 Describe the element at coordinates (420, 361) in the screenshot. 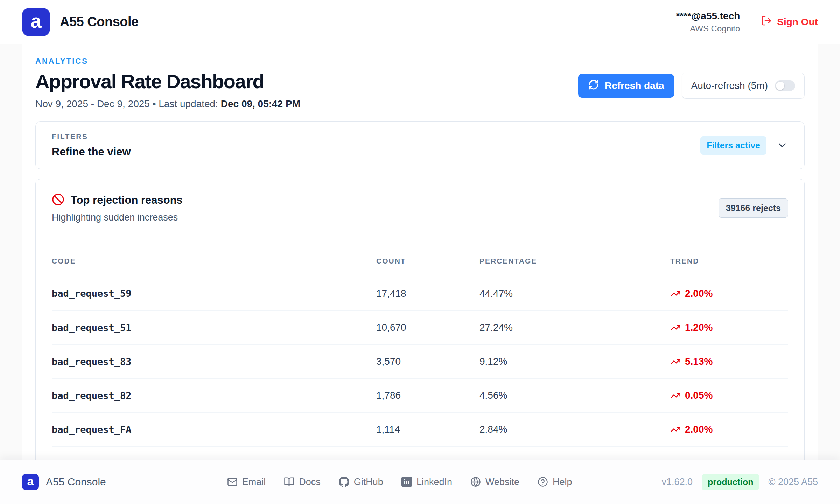

I see `table-row: bad_request_83 3,570 9.12% 5.13%` at that location.